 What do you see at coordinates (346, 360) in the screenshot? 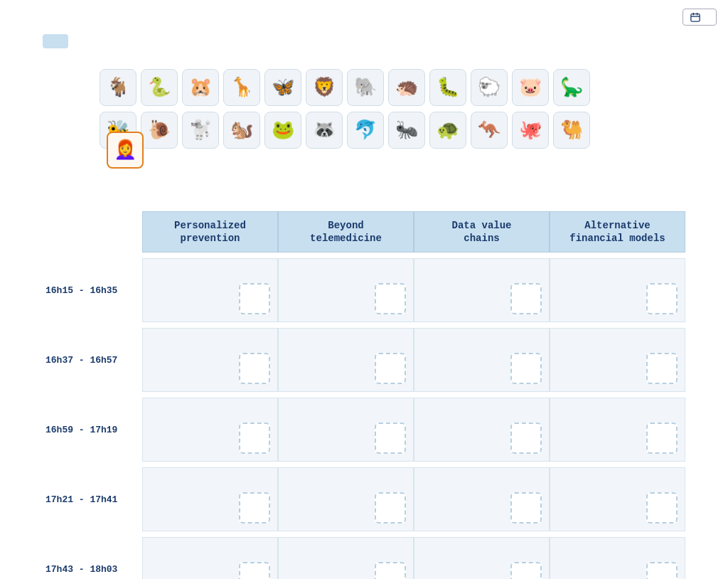
I see `slot-cell-row1-col1` at bounding box center [346, 360].